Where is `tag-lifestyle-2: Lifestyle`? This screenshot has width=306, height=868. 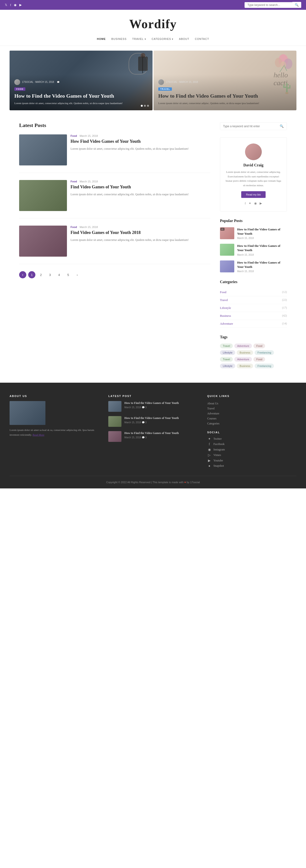
tag-lifestyle-2: Lifestyle is located at coordinates (227, 366).